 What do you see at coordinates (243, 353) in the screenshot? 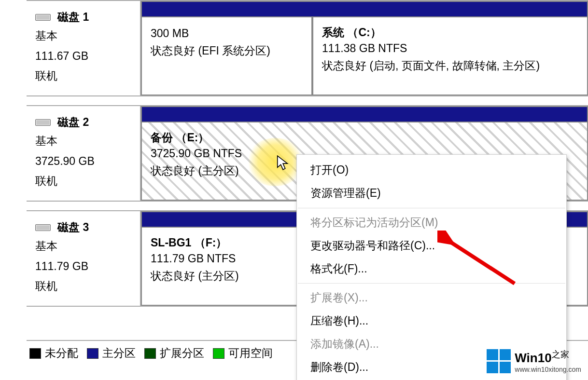
I see `legend-free: 可用空间` at bounding box center [243, 353].